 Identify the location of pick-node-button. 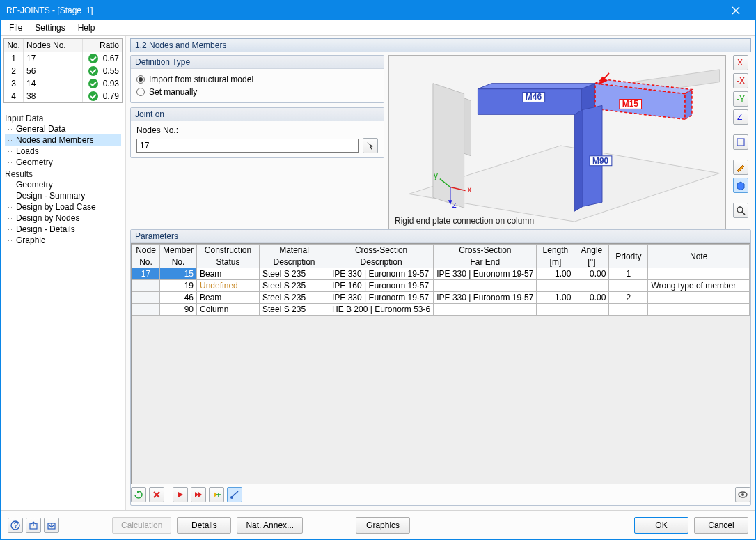
(370, 146).